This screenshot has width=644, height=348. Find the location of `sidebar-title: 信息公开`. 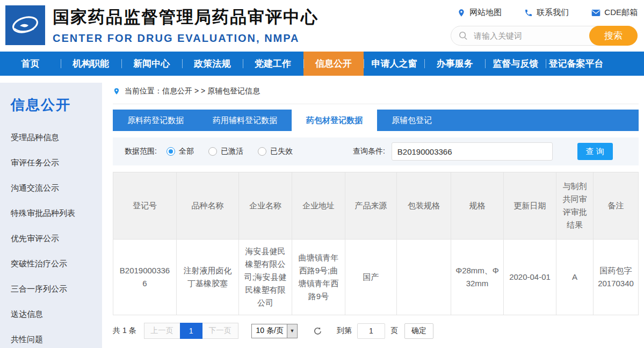

sidebar-title: 信息公开 is located at coordinates (51, 107).